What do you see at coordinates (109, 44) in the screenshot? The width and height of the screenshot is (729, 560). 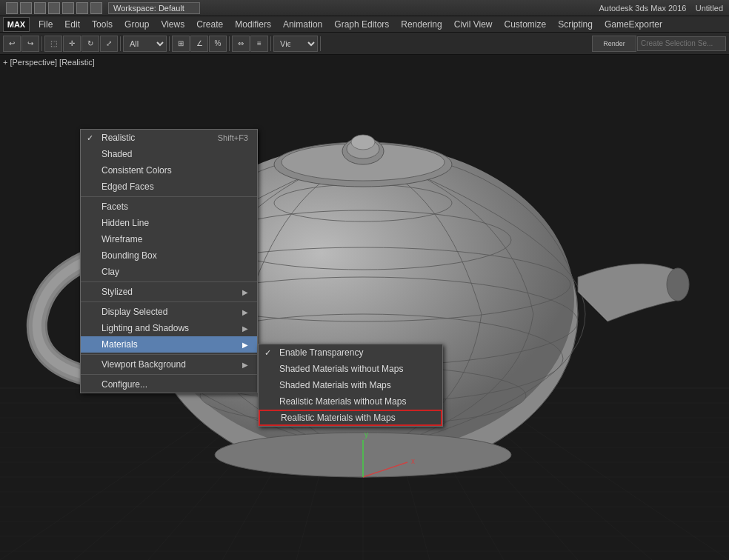 I see `scale-btn: ⤢` at bounding box center [109, 44].